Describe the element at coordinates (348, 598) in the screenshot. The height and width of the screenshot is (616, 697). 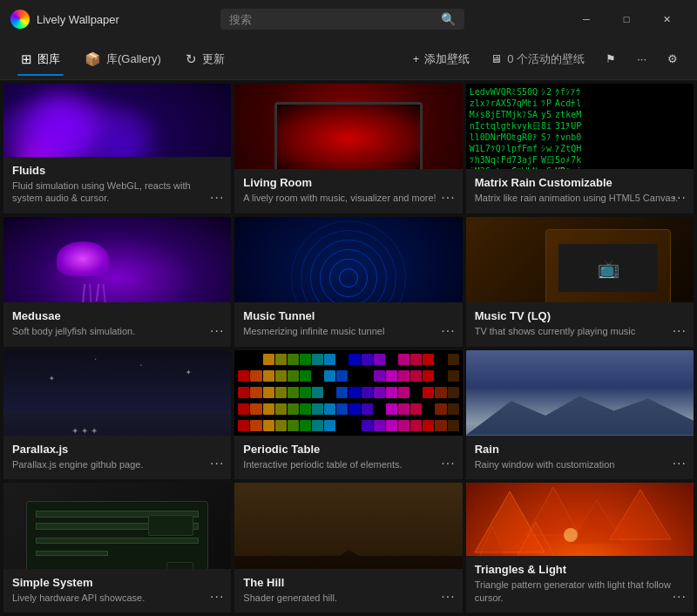
I see `card-desc: Shader generated hill.` at that location.